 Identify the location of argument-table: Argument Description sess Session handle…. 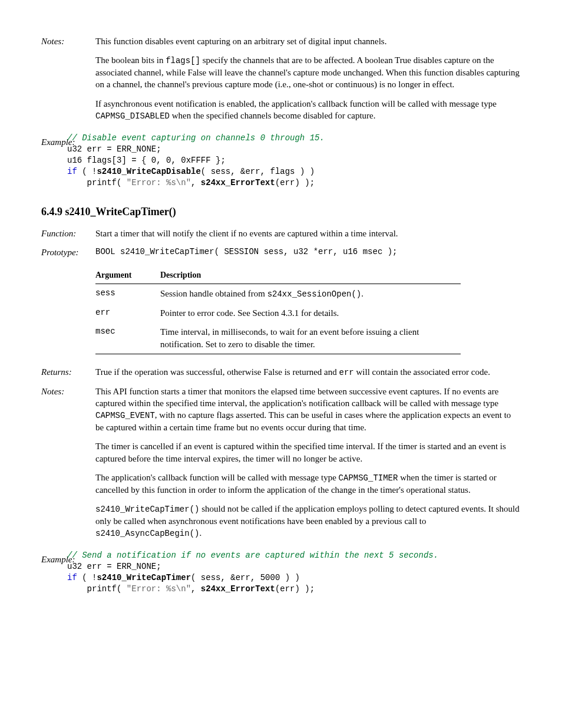
(278, 311).